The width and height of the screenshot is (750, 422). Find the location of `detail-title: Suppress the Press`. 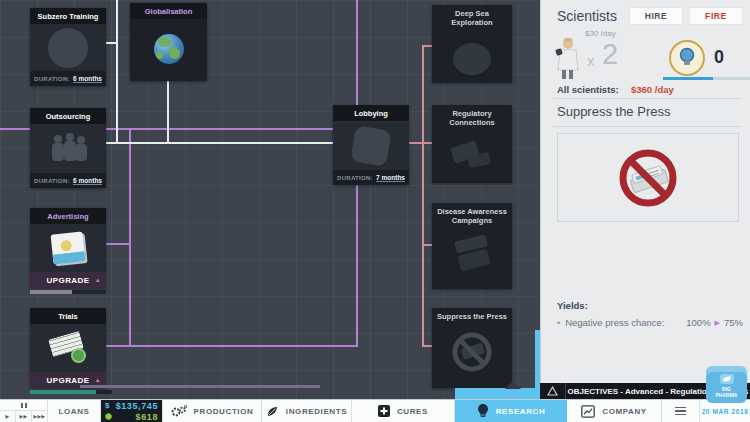

detail-title: Suppress the Press is located at coordinates (614, 112).